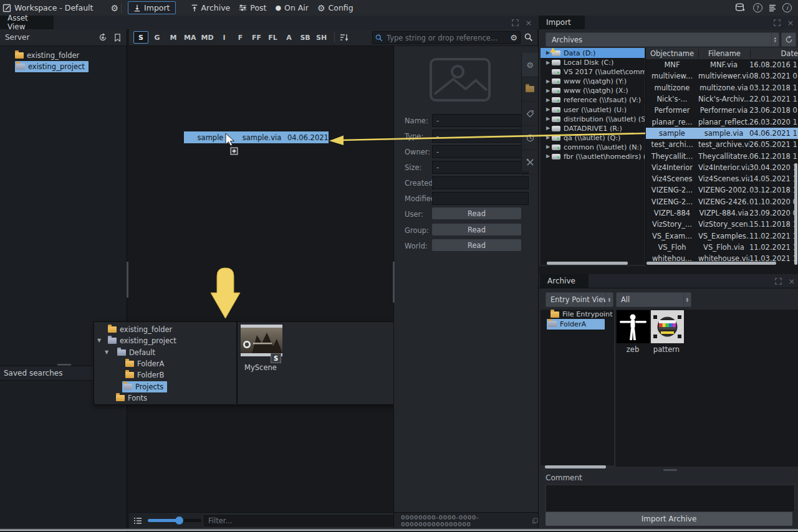 This screenshot has width=798, height=532. Describe the element at coordinates (476, 229) in the screenshot. I see `group-permission-button: Read` at that location.